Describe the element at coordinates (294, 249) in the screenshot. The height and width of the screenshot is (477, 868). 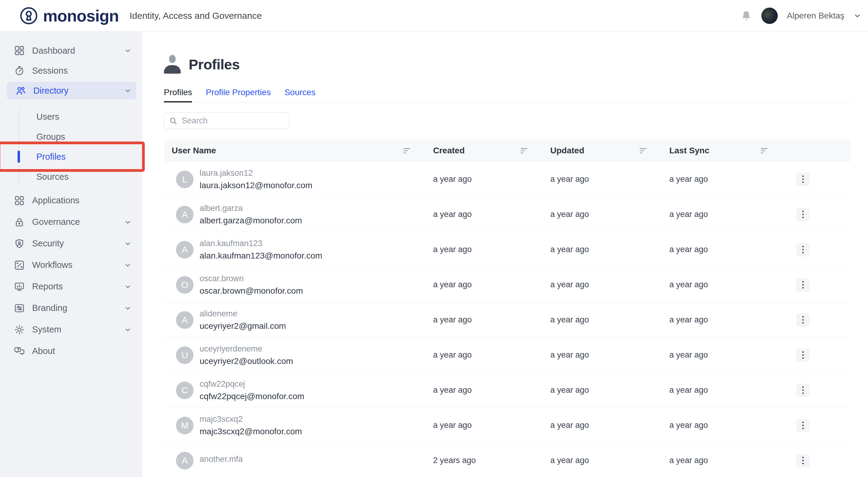
I see `user-cell: Aalan.kaufman123alan.kaufman123@monofor.…` at that location.